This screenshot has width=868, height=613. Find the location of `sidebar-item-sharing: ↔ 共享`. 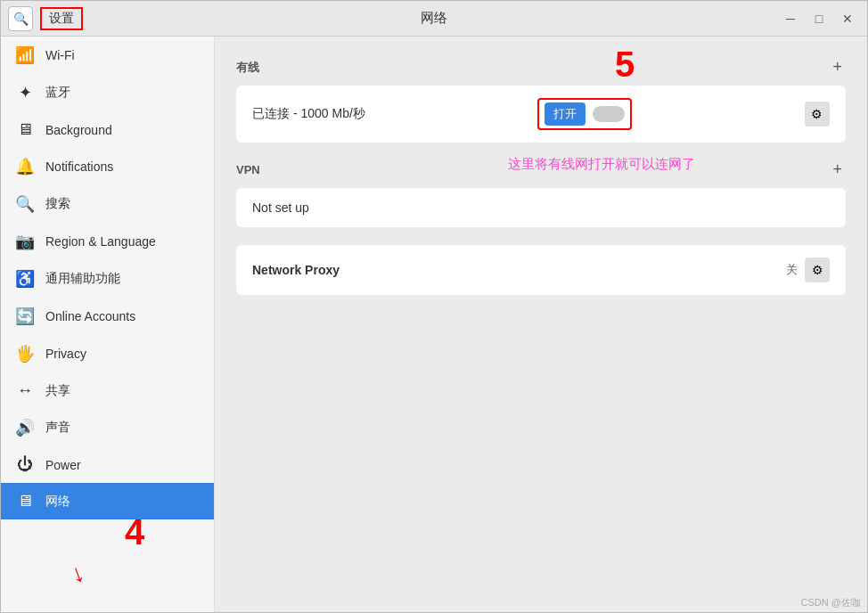

sidebar-item-sharing: ↔ 共享 is located at coordinates (107, 390).